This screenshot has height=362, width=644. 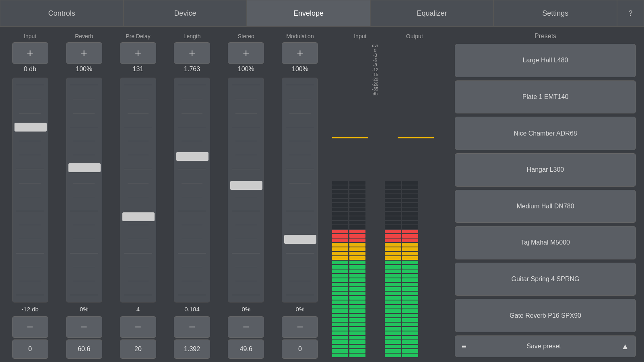 I want to click on fader-length-value-top: 1.763, so click(x=192, y=70).